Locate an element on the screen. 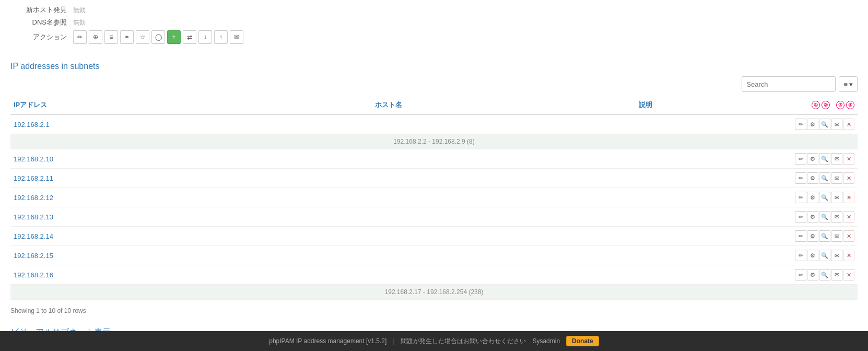 Image resolution: width=868 pixels, height=351 pixels. ip-link: 192.168.2.10 is located at coordinates (33, 159).